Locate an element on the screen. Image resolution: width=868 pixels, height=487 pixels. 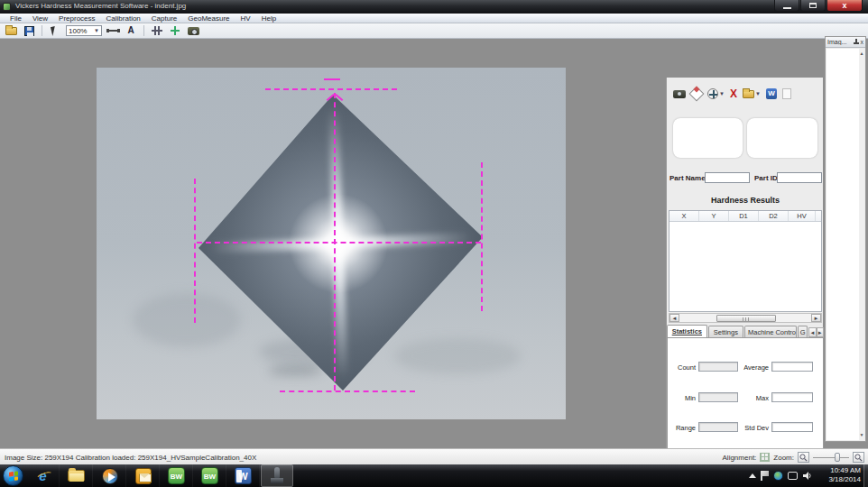
scroll-left-arrow-icon: ◄ is located at coordinates (675, 317).